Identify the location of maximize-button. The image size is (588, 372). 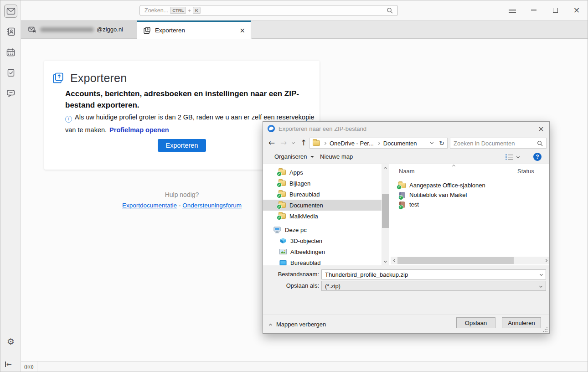
(555, 10).